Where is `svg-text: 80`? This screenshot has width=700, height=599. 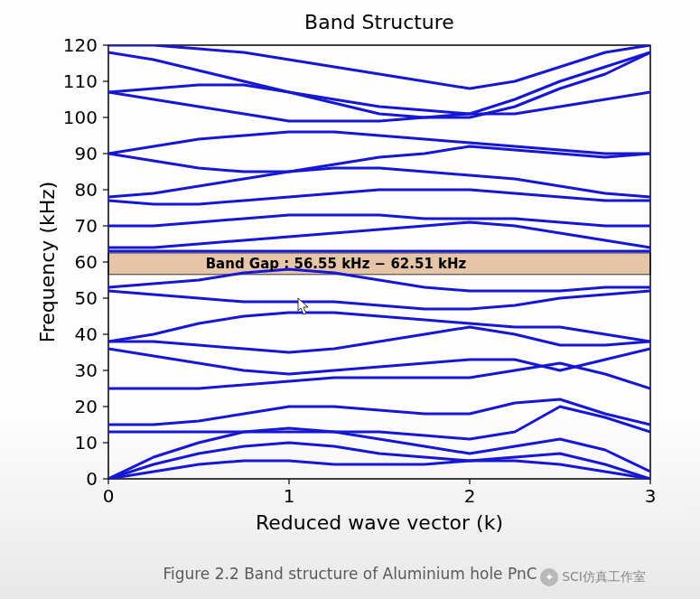 svg-text: 80 is located at coordinates (87, 190).